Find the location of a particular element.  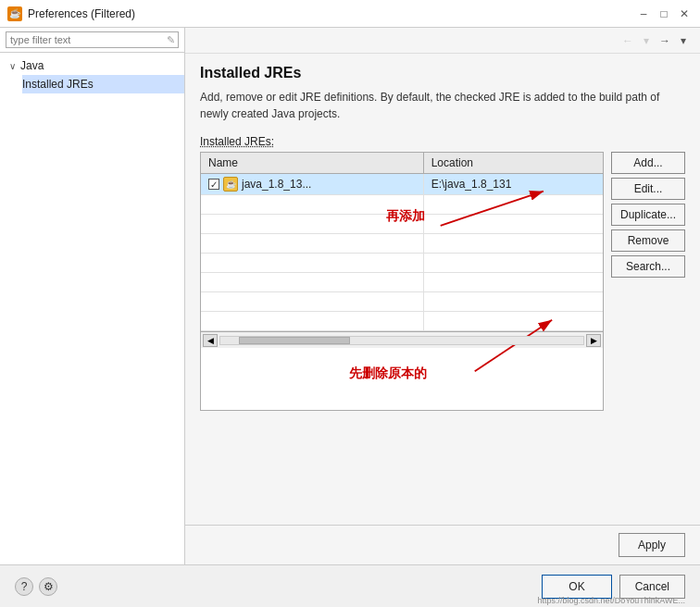

right-bottom: Apply is located at coordinates (443, 544).